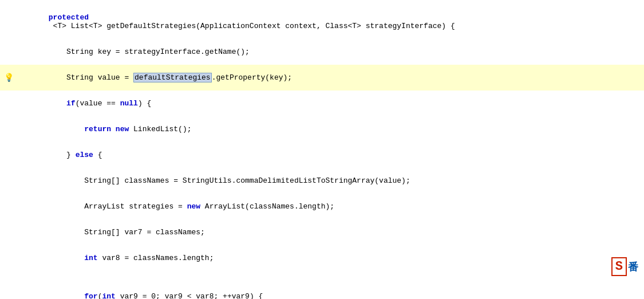 The image size is (644, 299). Describe the element at coordinates (331, 78) in the screenshot. I see `code-text-3: String value = defaultStrategies.getProp…` at that location.